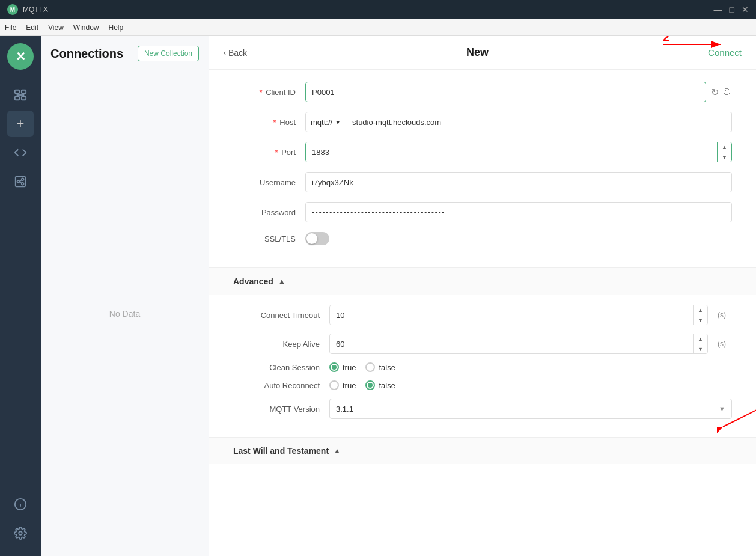 The width and height of the screenshot is (756, 556). I want to click on username-label: Username, so click(269, 183).